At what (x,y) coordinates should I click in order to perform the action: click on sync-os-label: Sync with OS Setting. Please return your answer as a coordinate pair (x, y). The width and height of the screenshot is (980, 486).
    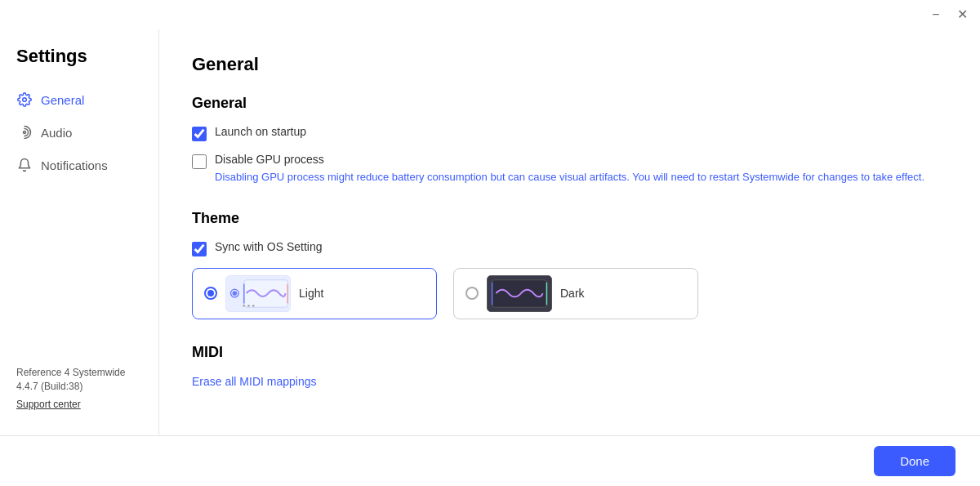
    Looking at the image, I should click on (269, 247).